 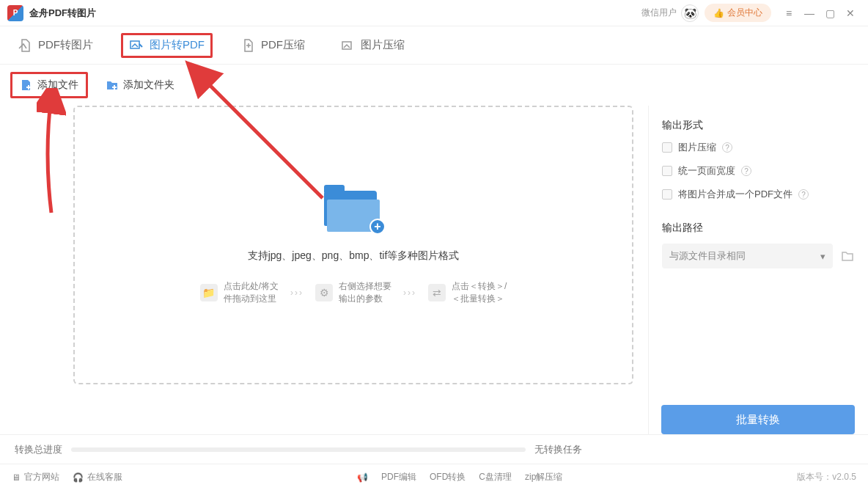 What do you see at coordinates (112, 85) in the screenshot?
I see `folder-add-icon` at bounding box center [112, 85].